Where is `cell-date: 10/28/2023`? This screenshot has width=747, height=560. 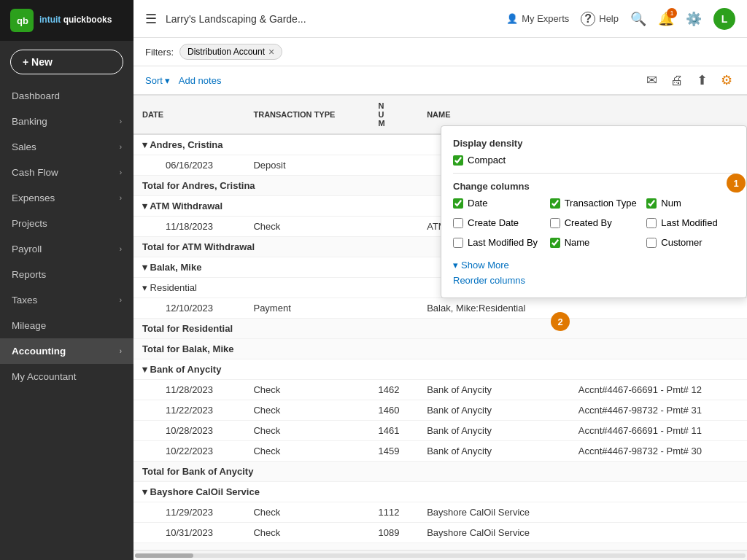
cell-date: 10/28/2023 is located at coordinates (189, 431).